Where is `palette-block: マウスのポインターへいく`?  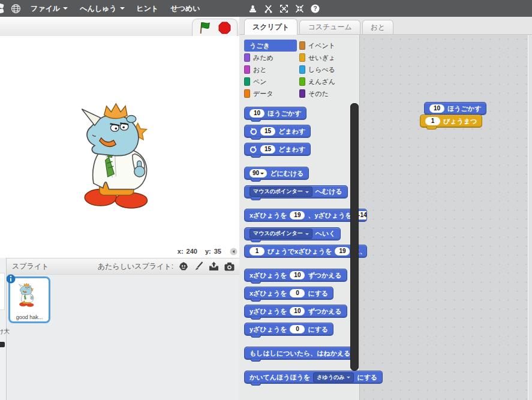 palette-block: マウスのポインターへいく is located at coordinates (293, 234).